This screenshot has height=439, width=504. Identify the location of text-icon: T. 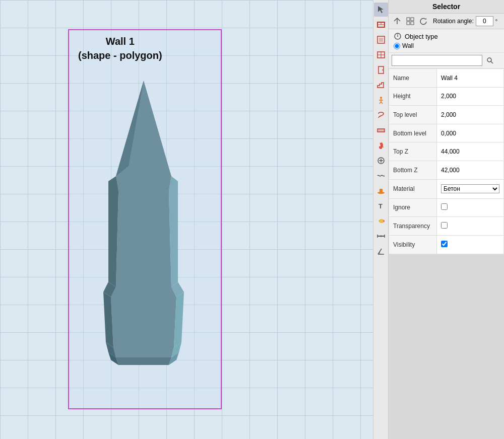
(381, 206).